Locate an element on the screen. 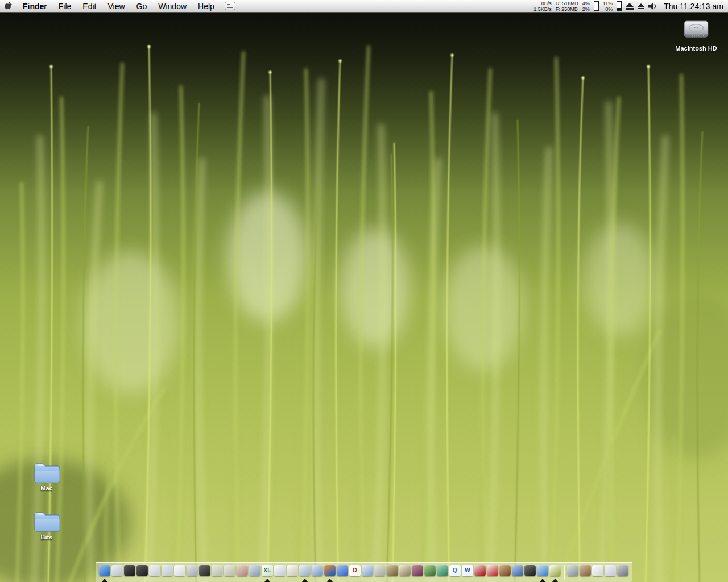 This screenshot has height=582, width=728. dock-separator is located at coordinates (564, 572).